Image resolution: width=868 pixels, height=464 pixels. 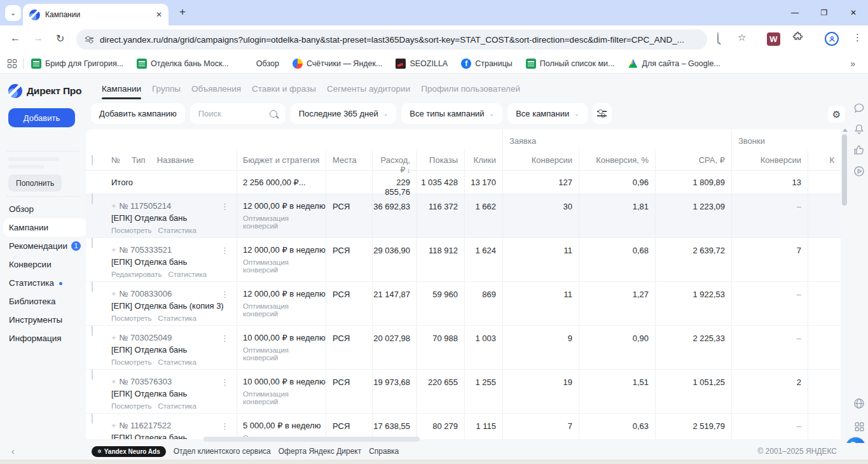 What do you see at coordinates (43, 302) in the screenshot?
I see `sidebar-item-библиотека: Библиотека` at bounding box center [43, 302].